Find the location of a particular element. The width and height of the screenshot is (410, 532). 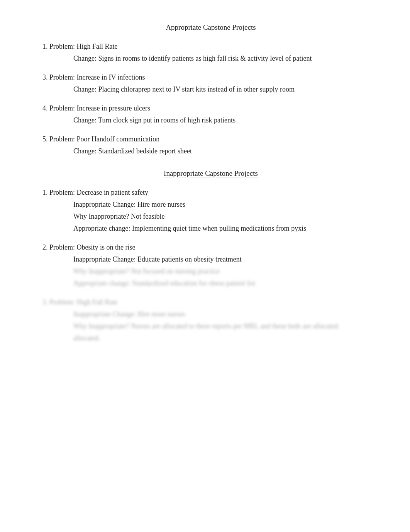

appropriate-change-1: Appropriate change: Implementing quiet t… is located at coordinates (226, 229).